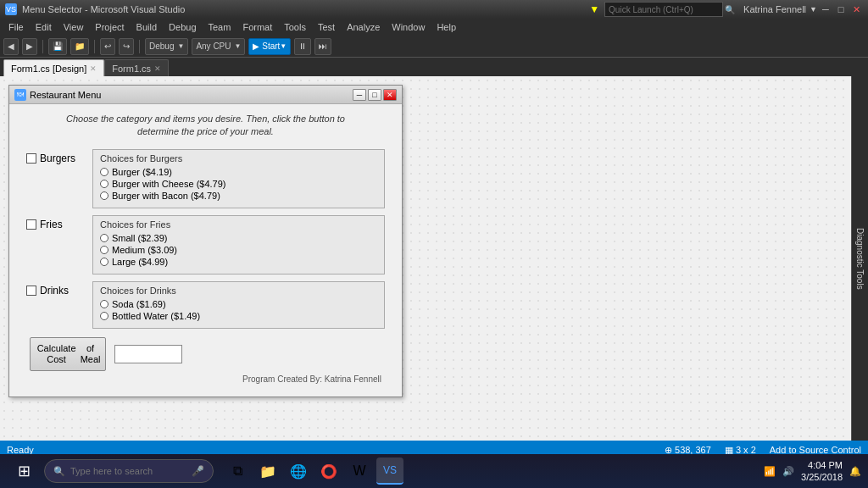 Image resolution: width=868 pixels, height=488 pixels. What do you see at coordinates (205, 305) in the screenshot?
I see `drinks-section: Drinks Choices for Drinks Soda ($1.69) B…` at bounding box center [205, 305].